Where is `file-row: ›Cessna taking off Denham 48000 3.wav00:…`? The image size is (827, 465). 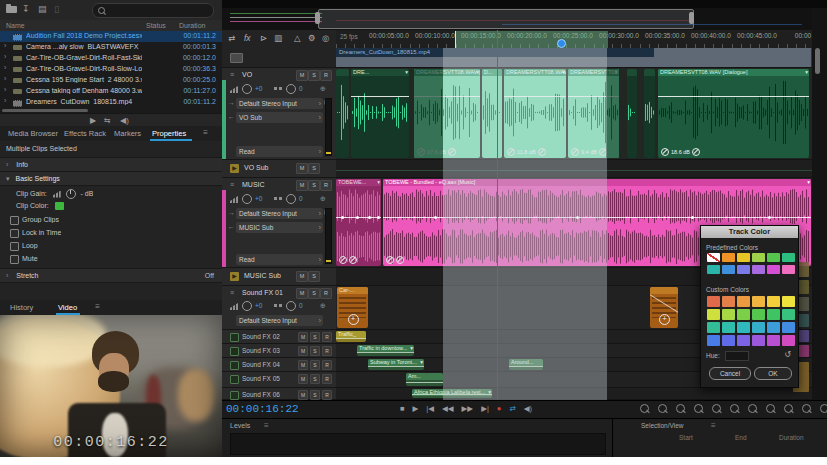
file-row: ›Cessna taking off Denham 48000 3.wav00:… is located at coordinates (111, 92).